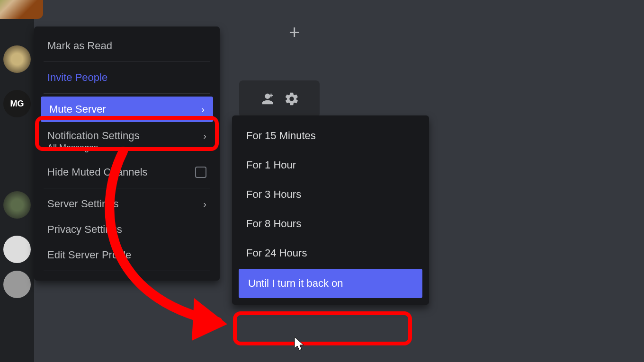 This screenshot has height=362, width=644. What do you see at coordinates (299, 344) in the screenshot?
I see `cursor-icon` at bounding box center [299, 344].